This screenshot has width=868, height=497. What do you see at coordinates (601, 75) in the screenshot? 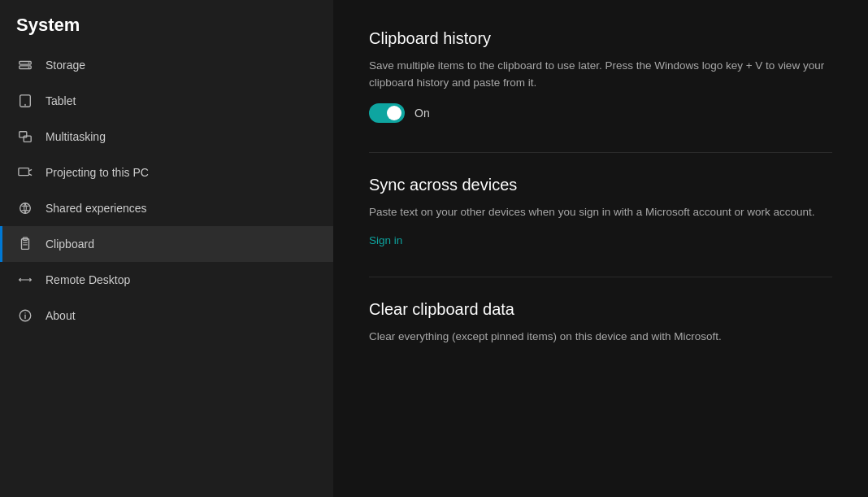
I see `clipboard-history-desc: Save multiple items to the clipboard to …` at bounding box center [601, 75].